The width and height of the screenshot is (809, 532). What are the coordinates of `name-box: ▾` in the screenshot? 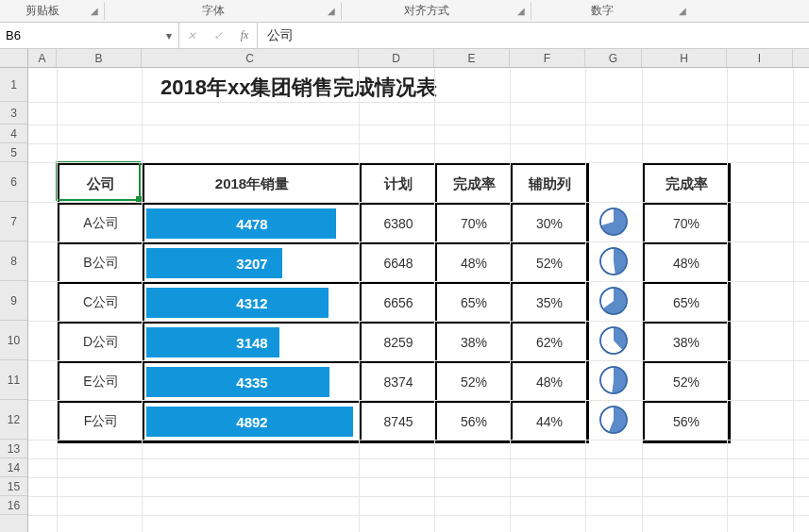 It's located at (90, 36).